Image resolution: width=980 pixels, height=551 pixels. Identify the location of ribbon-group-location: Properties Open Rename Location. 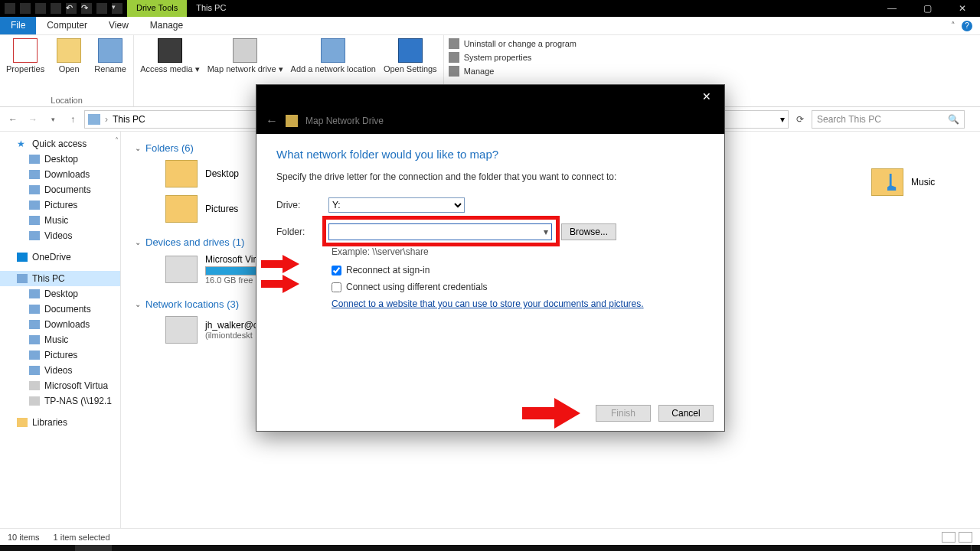
(67, 70).